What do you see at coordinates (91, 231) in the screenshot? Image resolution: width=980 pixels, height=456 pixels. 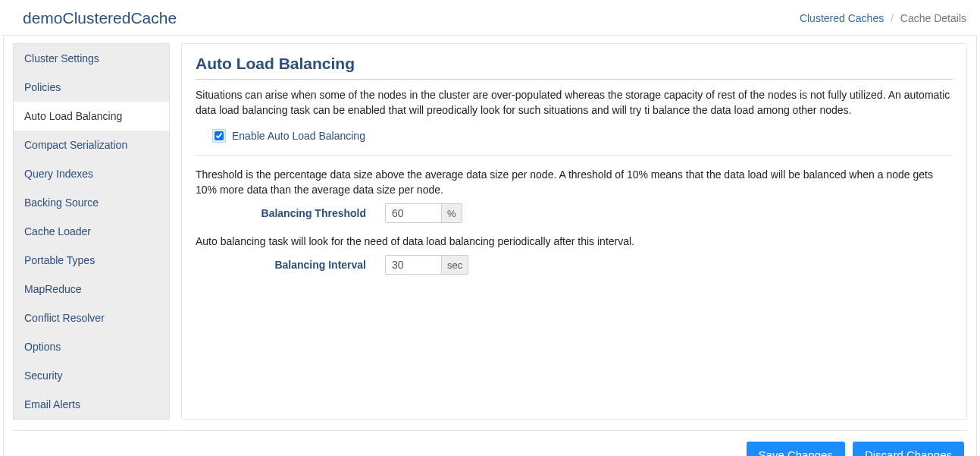 I see `sidebar-item-cache-loader: Cache Loader` at bounding box center [91, 231].